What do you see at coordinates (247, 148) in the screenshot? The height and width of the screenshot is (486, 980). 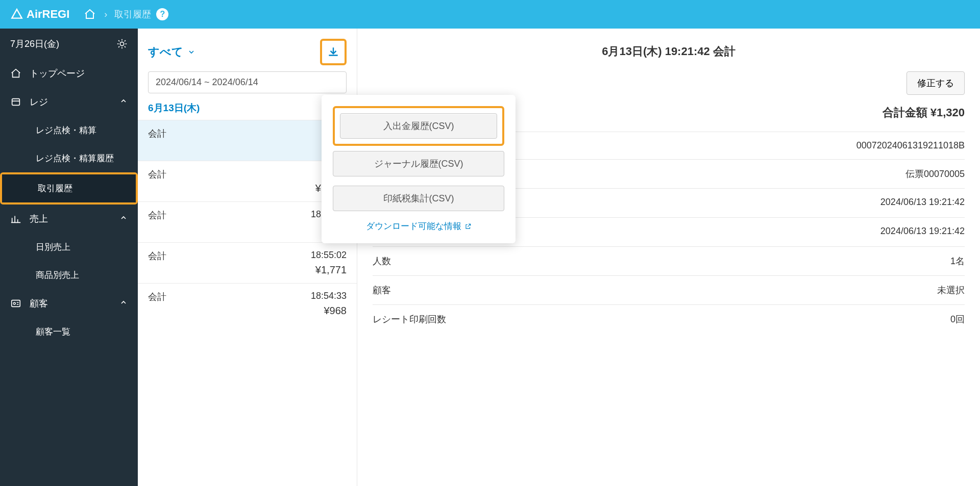 I see `tx-amount: ¥1,` at bounding box center [247, 148].